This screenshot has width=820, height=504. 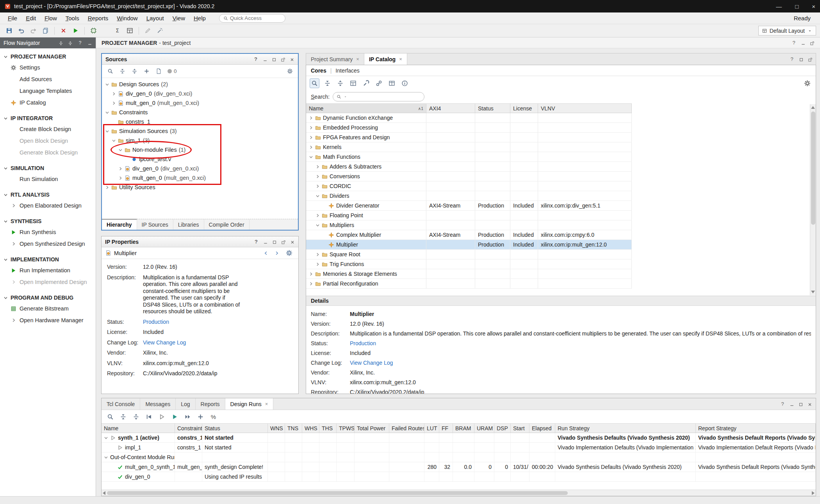 I want to click on sources-settings-button, so click(x=290, y=71).